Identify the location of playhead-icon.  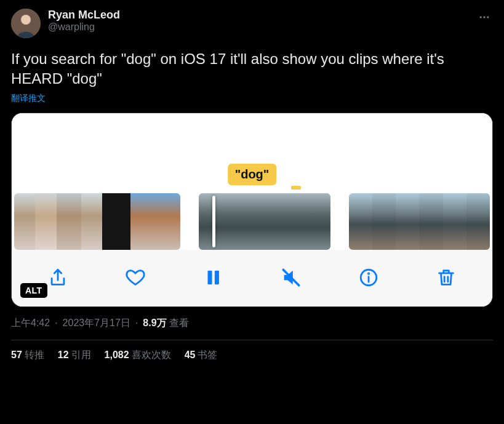
(214, 222).